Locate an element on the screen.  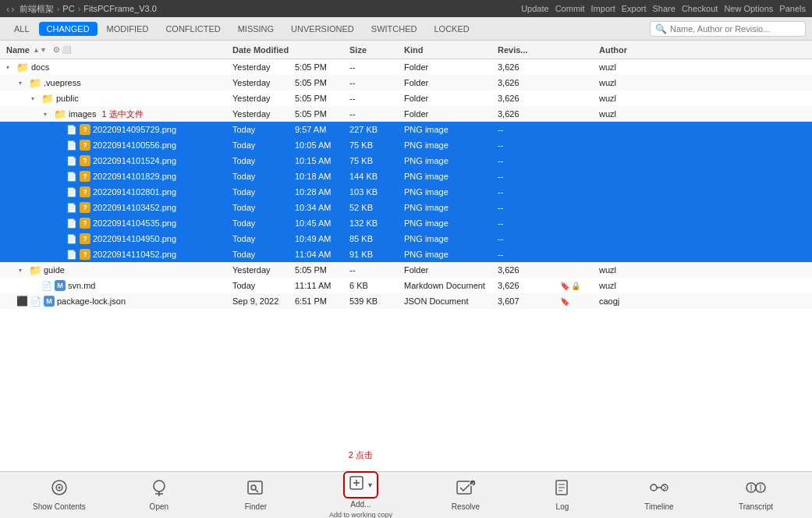
file-name: 20220914101829.png is located at coordinates (134, 176).